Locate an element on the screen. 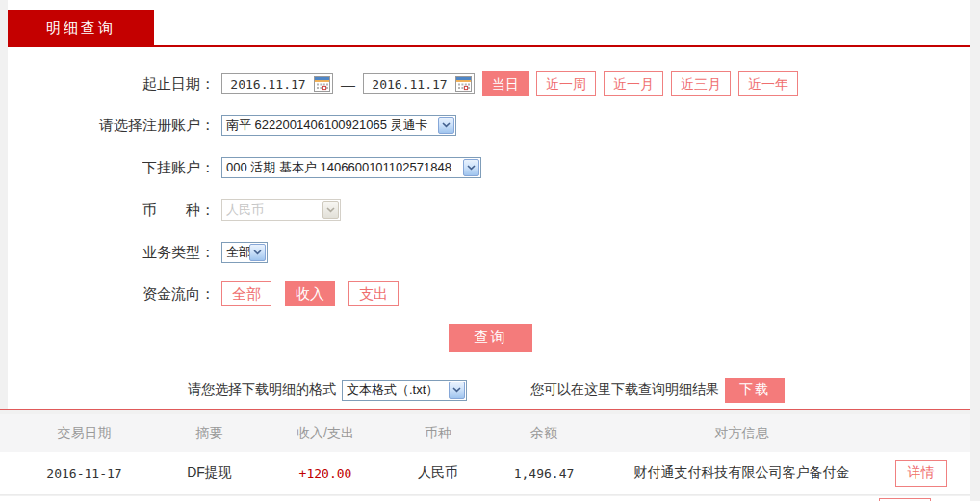 This screenshot has height=501, width=980. business-type-value: 全部 is located at coordinates (236, 252).